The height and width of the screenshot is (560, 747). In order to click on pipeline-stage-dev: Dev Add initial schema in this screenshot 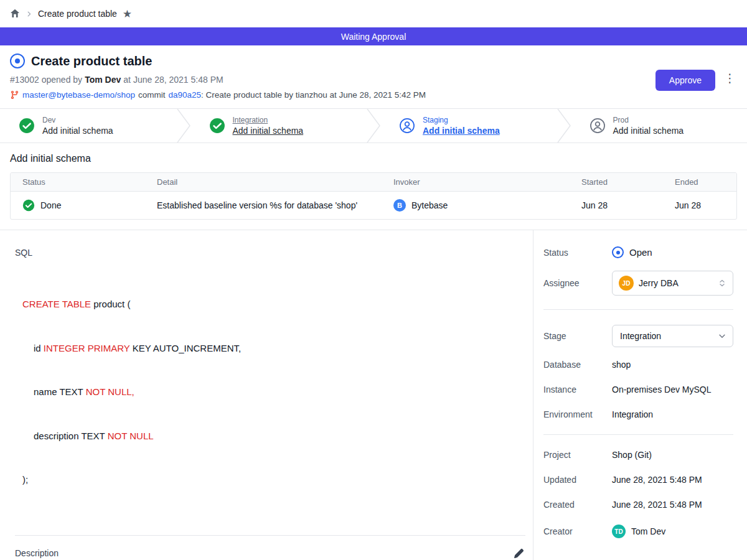, I will do `click(88, 126)`.